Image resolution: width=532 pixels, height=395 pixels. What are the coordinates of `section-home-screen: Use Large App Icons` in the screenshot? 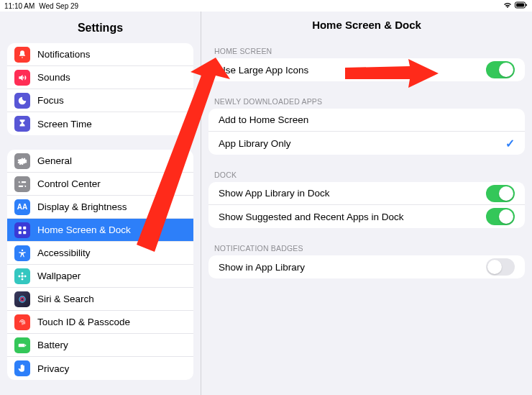 It's located at (367, 70).